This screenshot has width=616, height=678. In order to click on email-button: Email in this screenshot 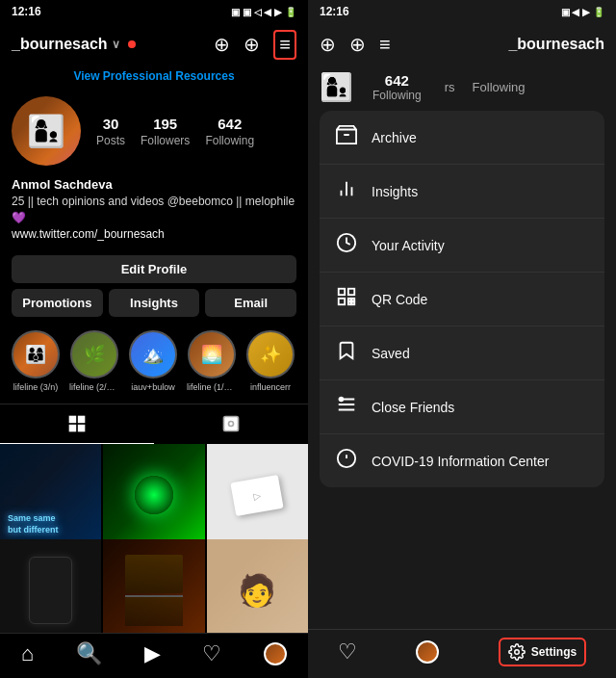, I will do `click(250, 302)`.